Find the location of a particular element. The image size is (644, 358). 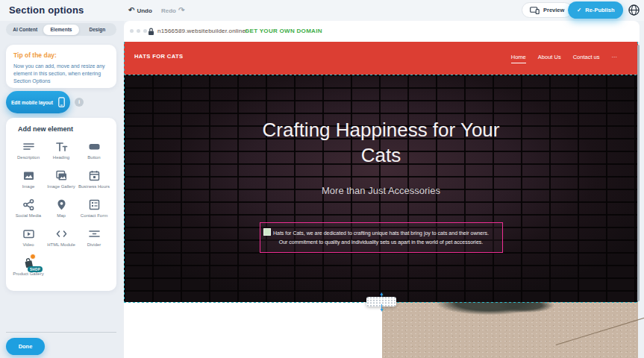

element-divider: Divider is located at coordinates (94, 239).